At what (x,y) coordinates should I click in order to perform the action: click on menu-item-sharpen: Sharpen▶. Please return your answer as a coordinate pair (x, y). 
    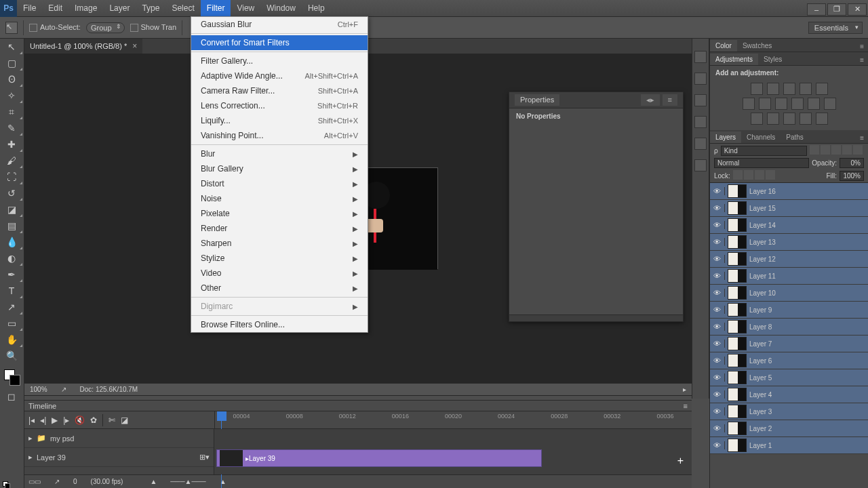
    Looking at the image, I should click on (279, 243).